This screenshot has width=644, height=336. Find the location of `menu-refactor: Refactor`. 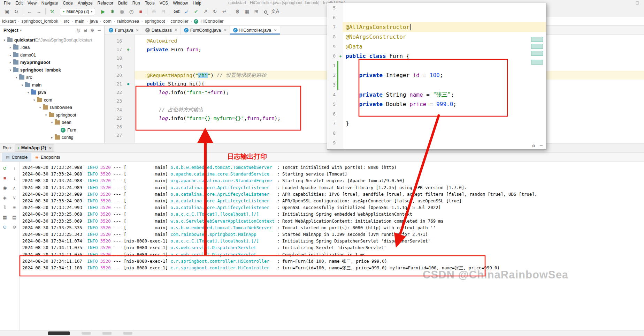

menu-refactor: Refactor is located at coordinates (105, 3).